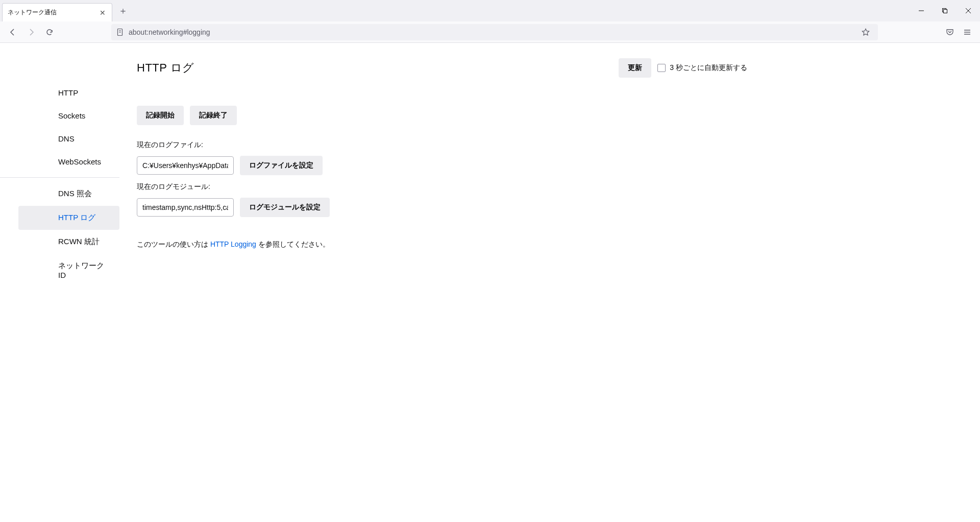 This screenshot has height=522, width=980. Describe the element at coordinates (281, 165) in the screenshot. I see `set-log-file-button: ログファイルを設定` at that location.